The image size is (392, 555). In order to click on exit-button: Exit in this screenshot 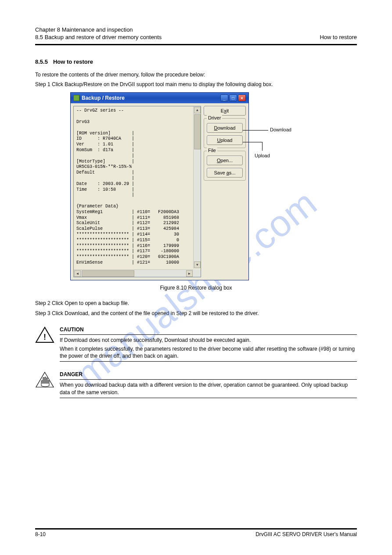, I will do `click(225, 111)`.